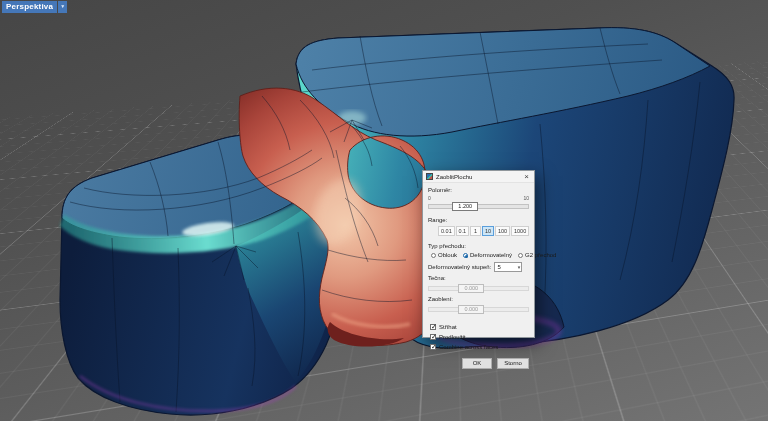  Describe the element at coordinates (478, 310) in the screenshot. I see `fillet-slider: 0.000` at that location.